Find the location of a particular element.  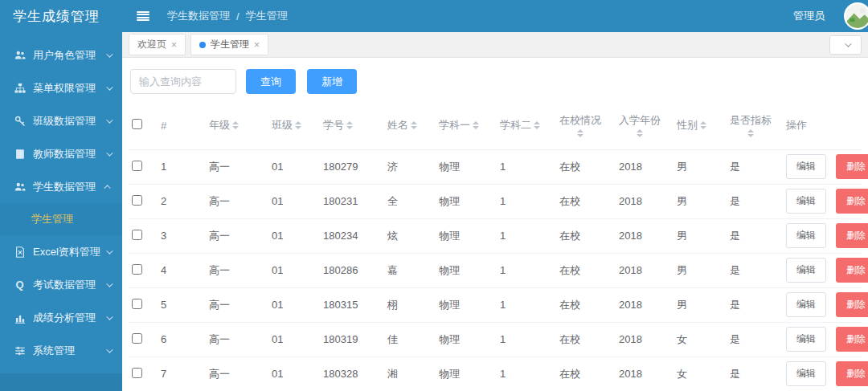

active-tab-dot-icon is located at coordinates (203, 45).